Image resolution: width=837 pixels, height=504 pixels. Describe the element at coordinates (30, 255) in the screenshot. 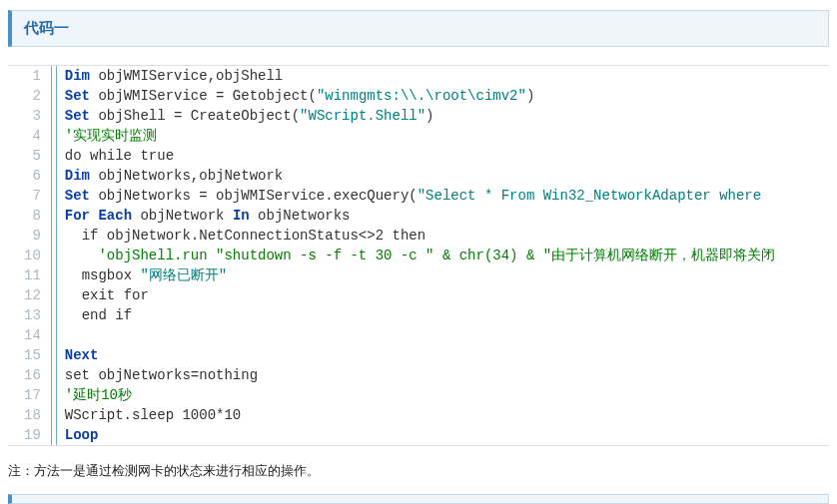

I see `line-number: 10` at that location.